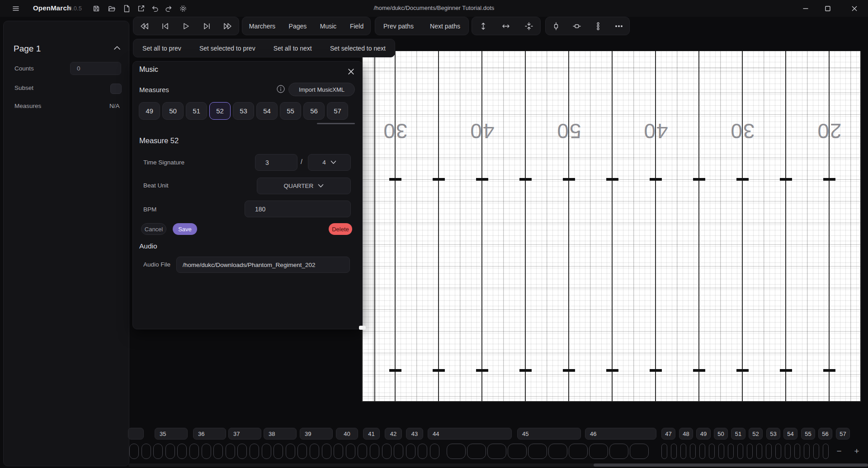 The image size is (868, 468). I want to click on measures-scrollbar-thumb, so click(336, 124).